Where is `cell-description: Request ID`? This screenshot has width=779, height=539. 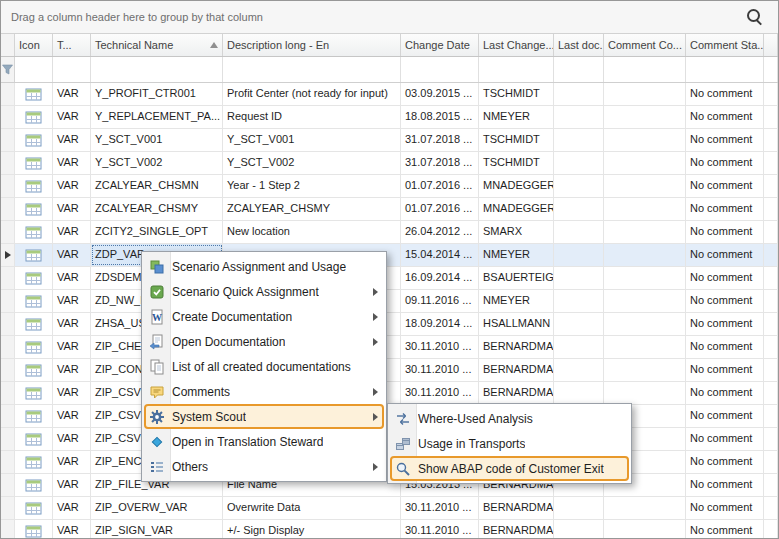 cell-description: Request ID is located at coordinates (312, 117).